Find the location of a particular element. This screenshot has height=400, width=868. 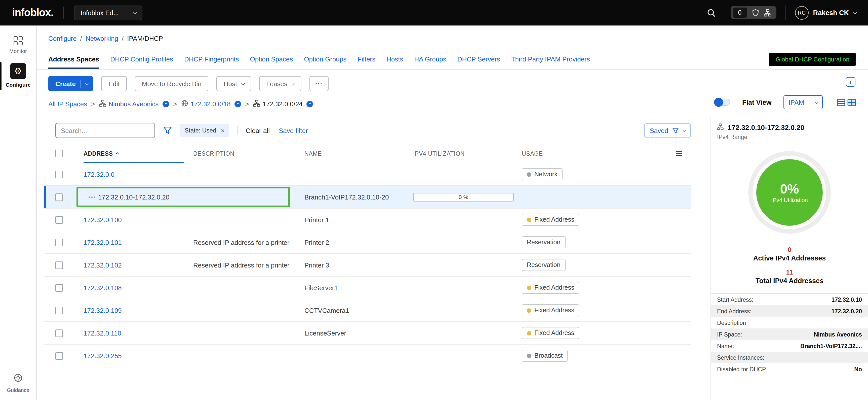

create-button: Create is located at coordinates (71, 84).